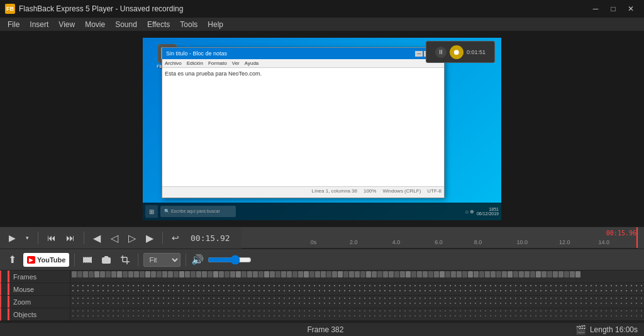  Describe the element at coordinates (36, 302) in the screenshot. I see `zoom-track-label: Zoom` at that location.